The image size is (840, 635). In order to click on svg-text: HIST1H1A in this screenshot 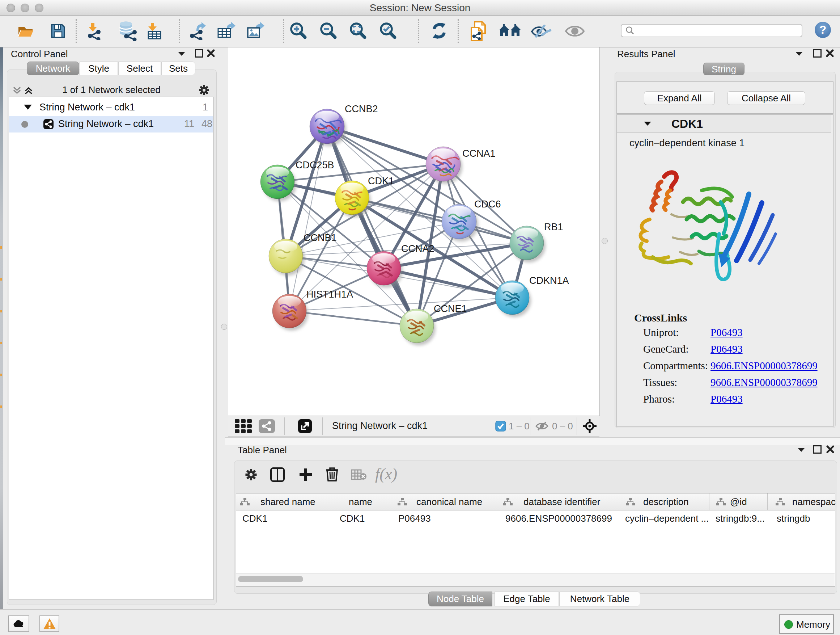, I will do `click(330, 294)`.